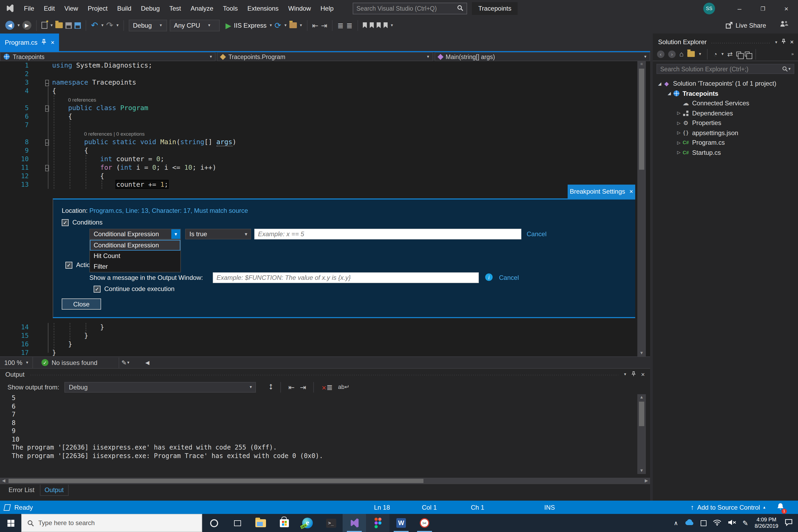 The width and height of the screenshot is (798, 532). What do you see at coordinates (263, 8) in the screenshot?
I see `menu-extensions: Extensions` at bounding box center [263, 8].